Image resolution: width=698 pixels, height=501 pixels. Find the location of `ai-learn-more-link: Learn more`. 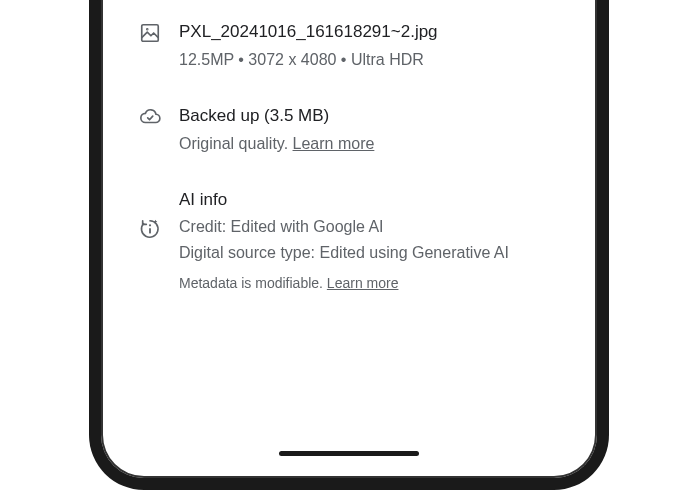

ai-learn-more-link: Learn more is located at coordinates (363, 283).